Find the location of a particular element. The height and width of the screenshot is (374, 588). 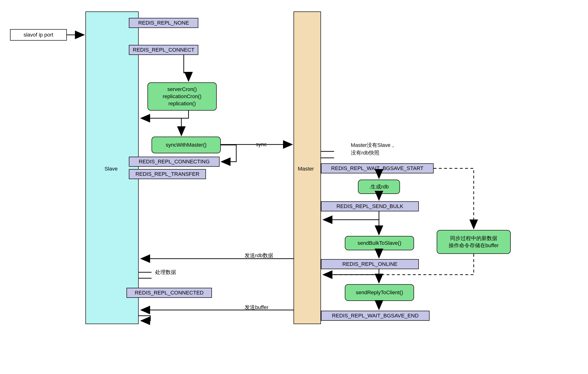

slave-title: Slave is located at coordinates (111, 169).